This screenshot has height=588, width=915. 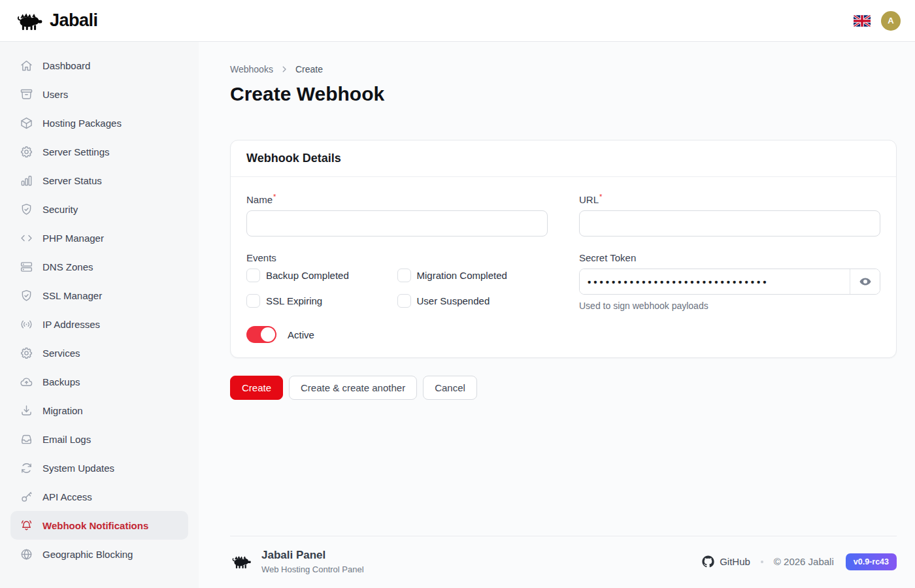 What do you see at coordinates (99, 410) in the screenshot?
I see `sidebar-item-migration: Migration` at bounding box center [99, 410].